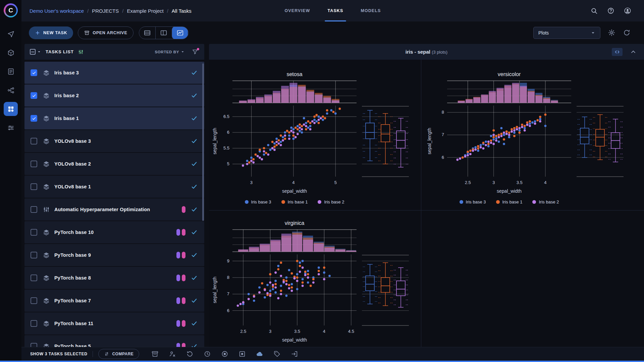 This screenshot has width=644, height=362. I want to click on dequeue-icon, so click(172, 354).